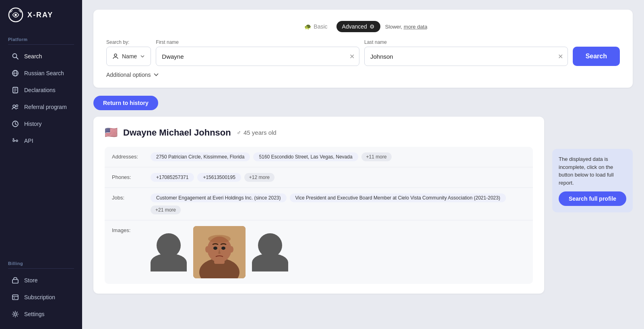  What do you see at coordinates (219, 177) in the screenshot?
I see `phone-tag-2: +15613500195` at bounding box center [219, 177].